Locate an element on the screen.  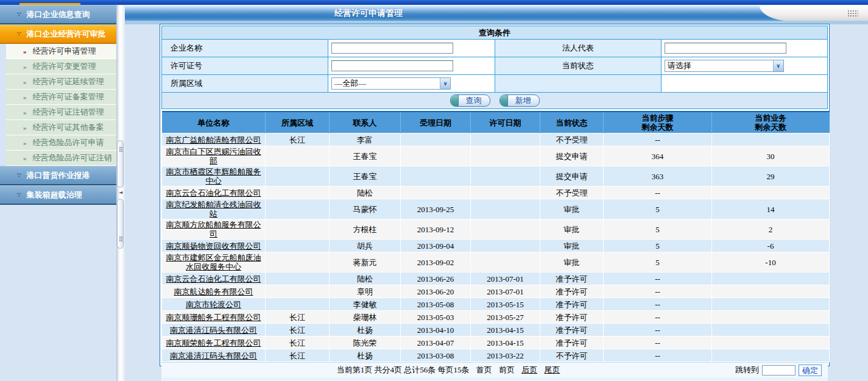
table-row: 南京顺方欣船舶服务有限公司方根柱2013-09-12审批52 is located at coordinates (496, 229).